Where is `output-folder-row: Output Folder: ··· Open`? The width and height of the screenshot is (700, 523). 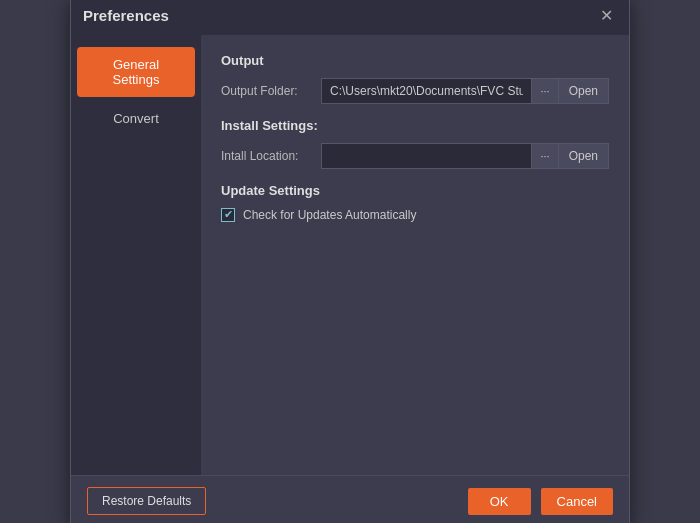
output-folder-row: Output Folder: ··· Open is located at coordinates (415, 91).